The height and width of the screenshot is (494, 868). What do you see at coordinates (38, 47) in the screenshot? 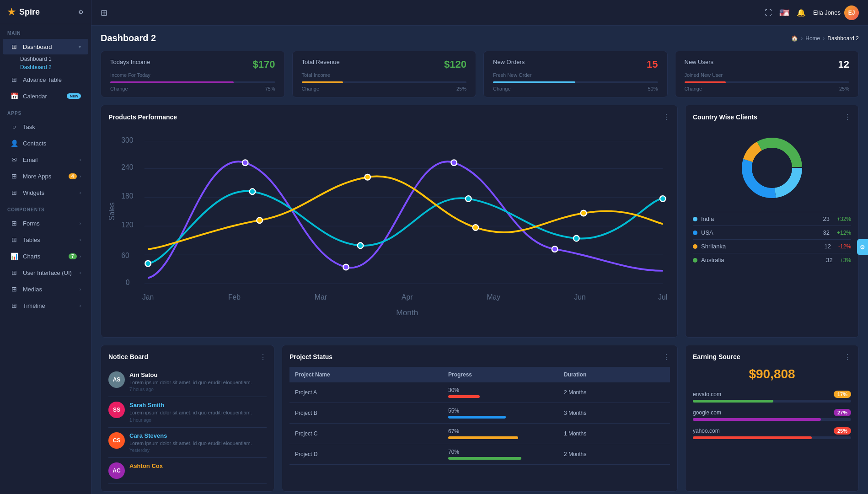
I see `dashboard-label: Dashboard` at bounding box center [38, 47].